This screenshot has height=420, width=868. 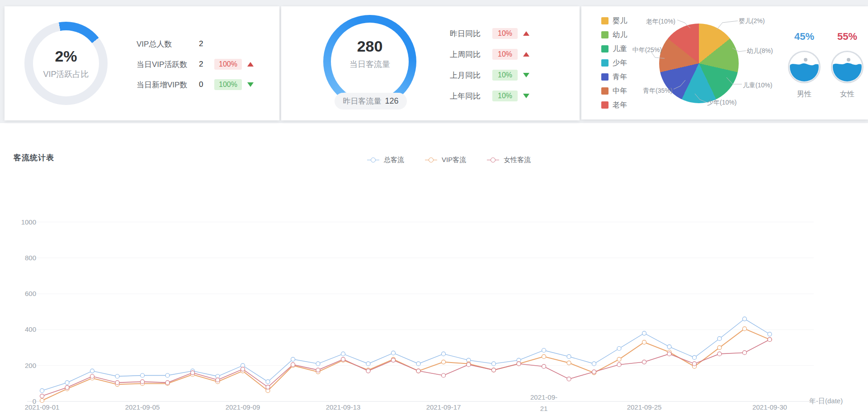 I want to click on stat-label: 当日VIP活跃数, so click(x=168, y=64).